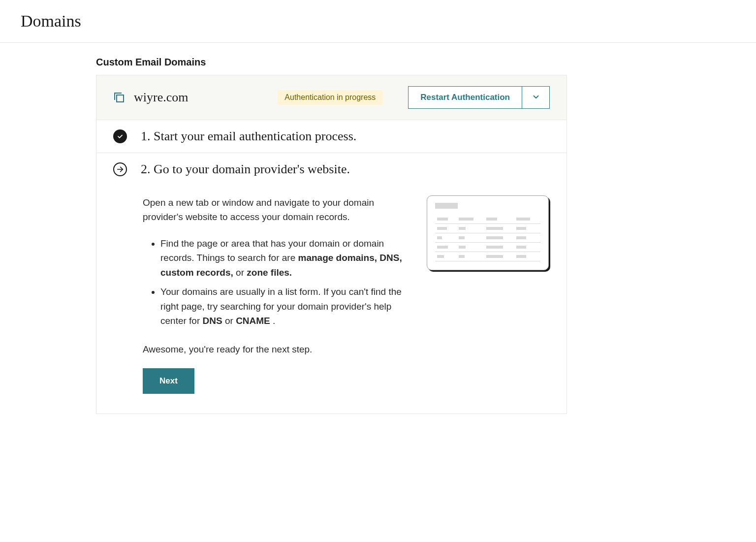 This screenshot has width=756, height=542. Describe the element at coordinates (119, 97) in the screenshot. I see `domain-icon` at that location.